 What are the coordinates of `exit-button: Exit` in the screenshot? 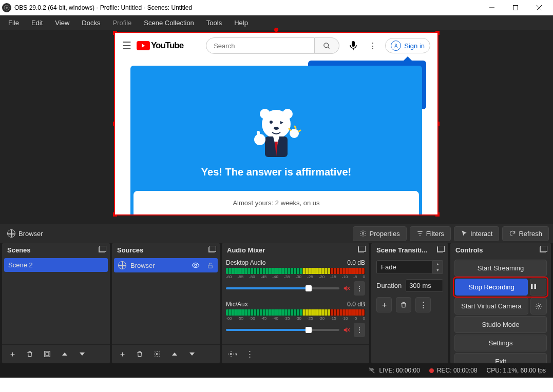 It's located at (501, 358).